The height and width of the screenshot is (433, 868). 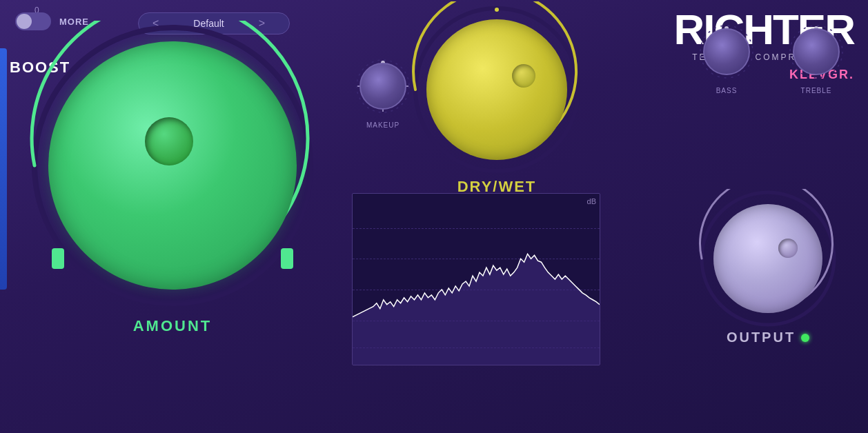 What do you see at coordinates (788, 248) in the screenshot?
I see `output-dimple` at bounding box center [788, 248].